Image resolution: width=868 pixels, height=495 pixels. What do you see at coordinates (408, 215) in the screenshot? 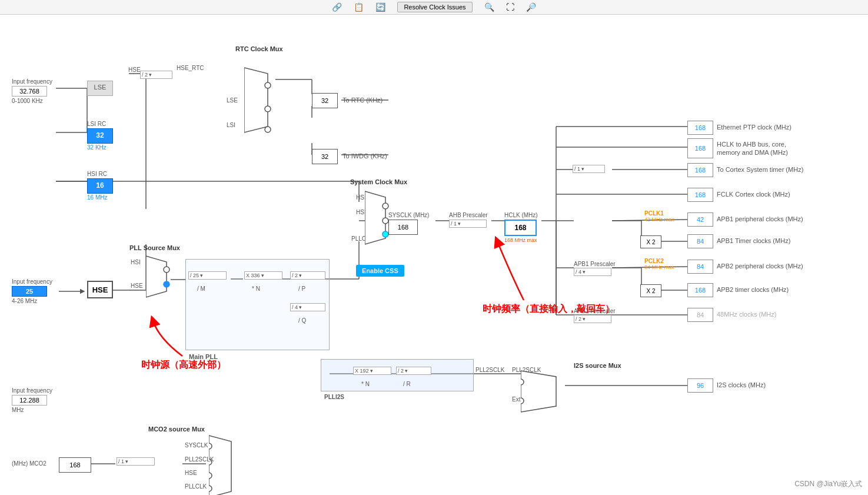
I see `sysclk-label: SYSCLK (MHz)` at bounding box center [408, 215].